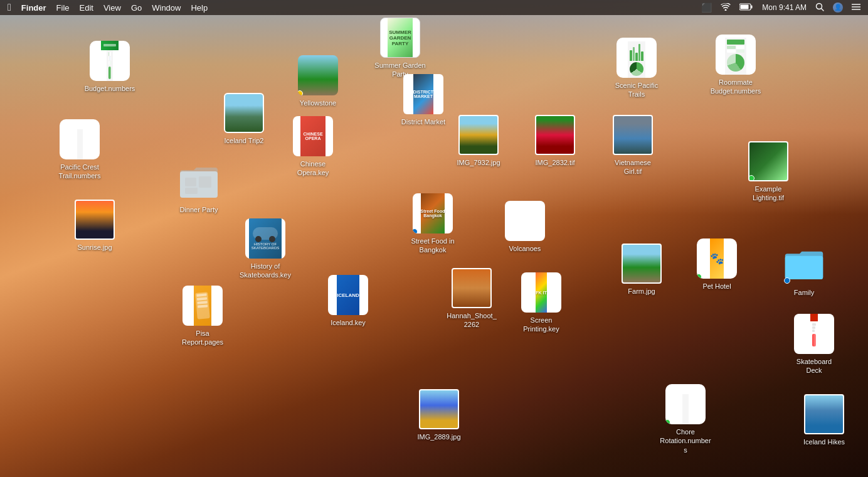  I want to click on badge-green-lighting, so click(751, 178).